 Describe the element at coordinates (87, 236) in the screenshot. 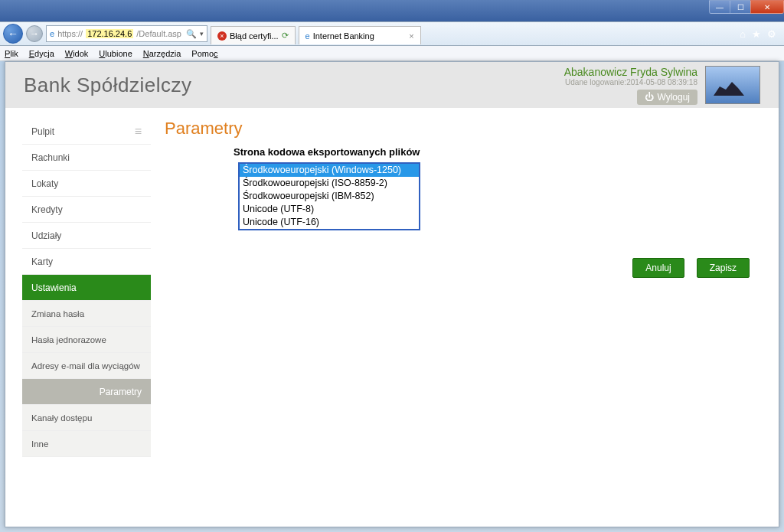

I see `sidebar-item-udzialy: Udziały` at that location.